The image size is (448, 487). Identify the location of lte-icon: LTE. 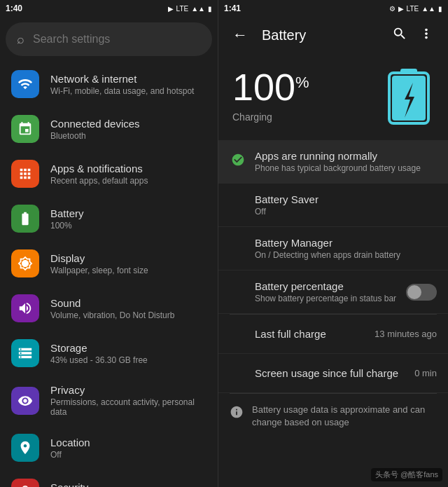
(183, 8).